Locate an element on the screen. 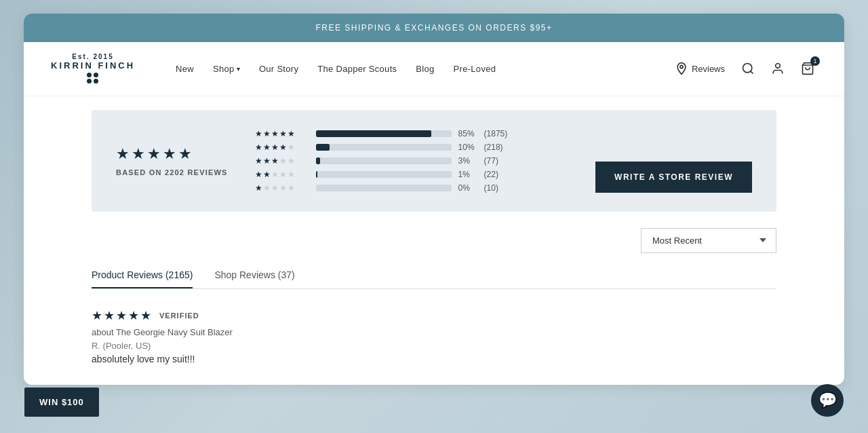  review-text: absolutely love my suit!!! is located at coordinates (434, 359).